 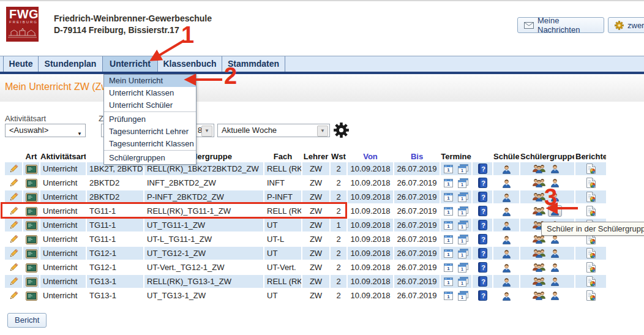 What do you see at coordinates (150, 132) in the screenshot?
I see `menu-item: Tagesunterricht Lehrer` at bounding box center [150, 132].